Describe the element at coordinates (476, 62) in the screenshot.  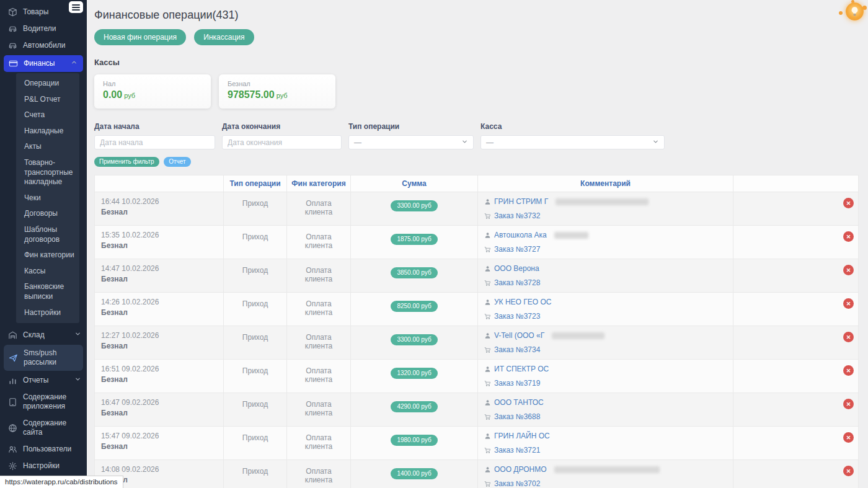
I see `cashboxes-section-label: Кассы` at that location.